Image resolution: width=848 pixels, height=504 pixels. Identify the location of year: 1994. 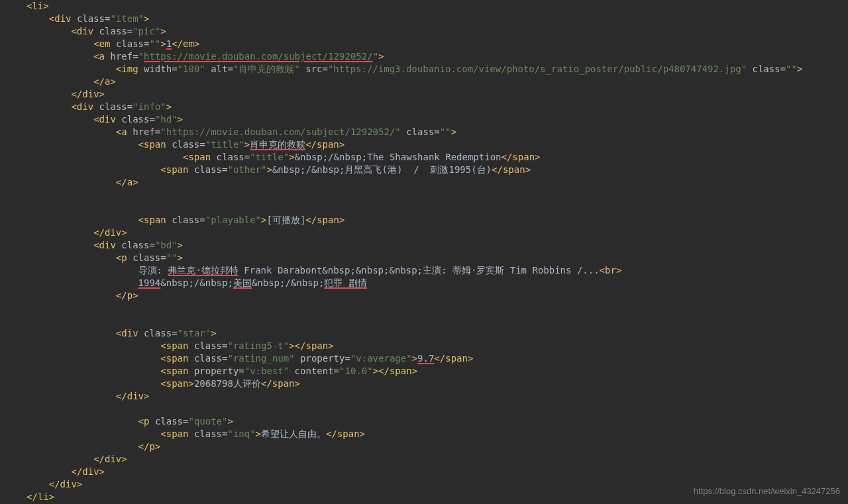
(150, 283).